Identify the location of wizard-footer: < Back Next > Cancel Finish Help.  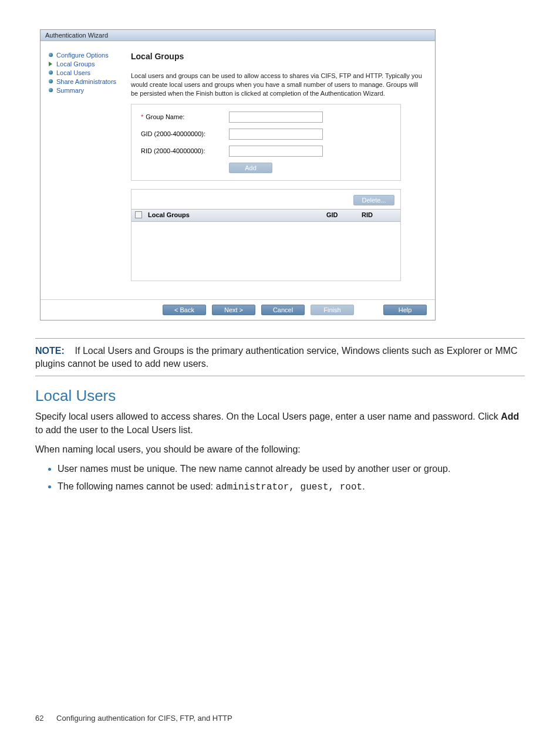
(238, 310).